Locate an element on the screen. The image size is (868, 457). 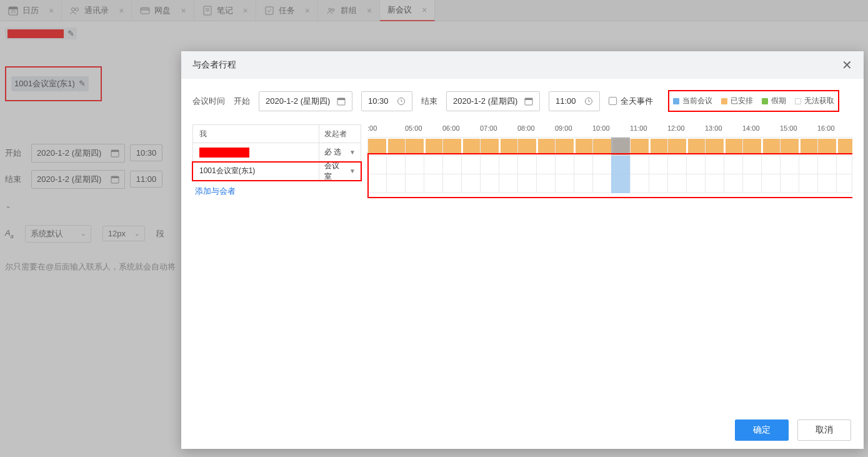
legend-unavail: 无法获取 is located at coordinates (815, 101).